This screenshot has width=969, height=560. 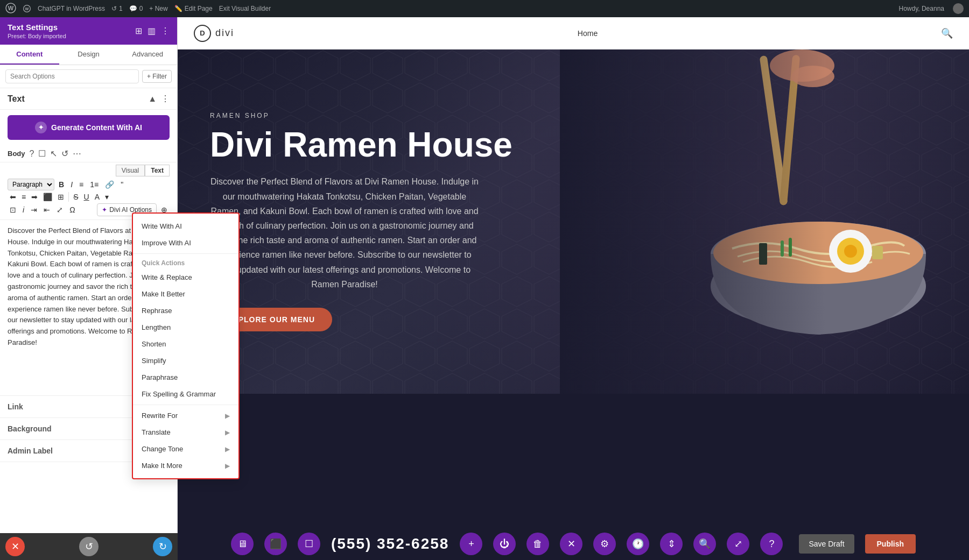 I want to click on underline-button: U, so click(x=87, y=197).